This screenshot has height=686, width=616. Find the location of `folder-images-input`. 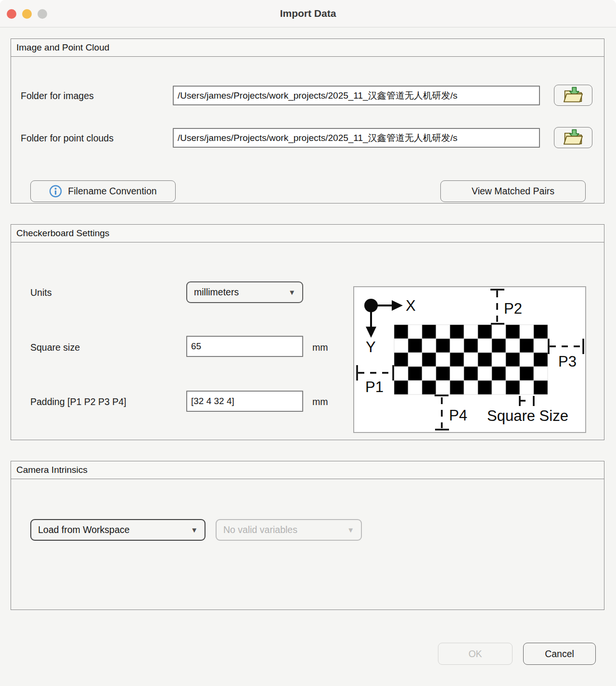

folder-images-input is located at coordinates (356, 95).